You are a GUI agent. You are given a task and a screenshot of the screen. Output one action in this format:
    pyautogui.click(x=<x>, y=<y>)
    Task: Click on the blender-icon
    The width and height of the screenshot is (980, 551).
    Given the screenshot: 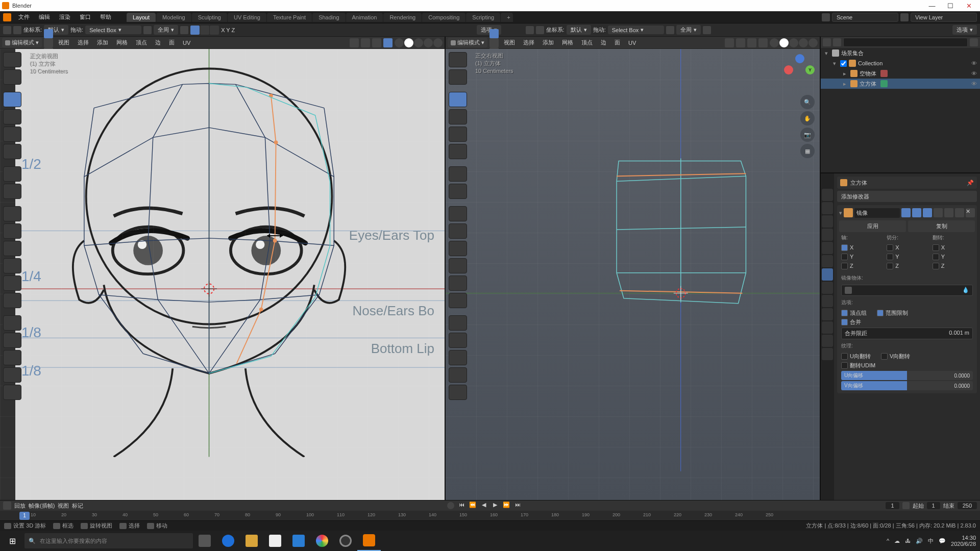 What is the action you would take?
    pyautogui.click(x=7, y=17)
    